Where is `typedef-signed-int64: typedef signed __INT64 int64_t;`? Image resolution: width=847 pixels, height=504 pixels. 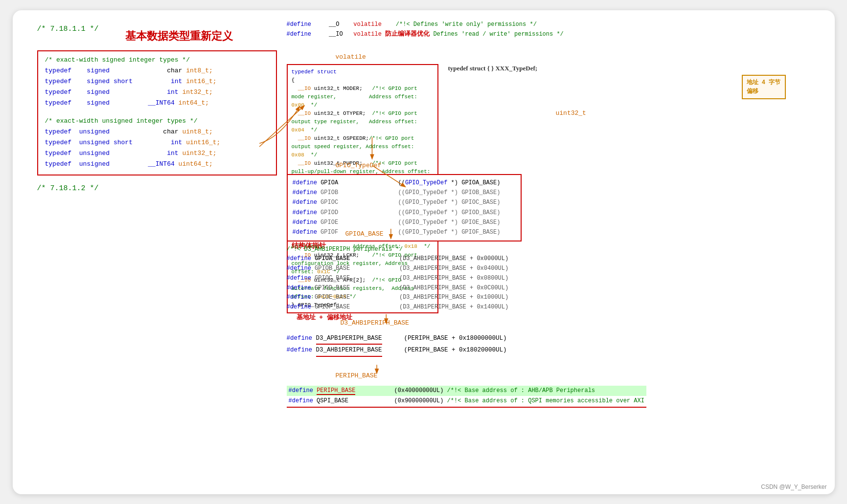
typedef-signed-int64: typedef signed __INT64 int64_t; is located at coordinates (157, 103).